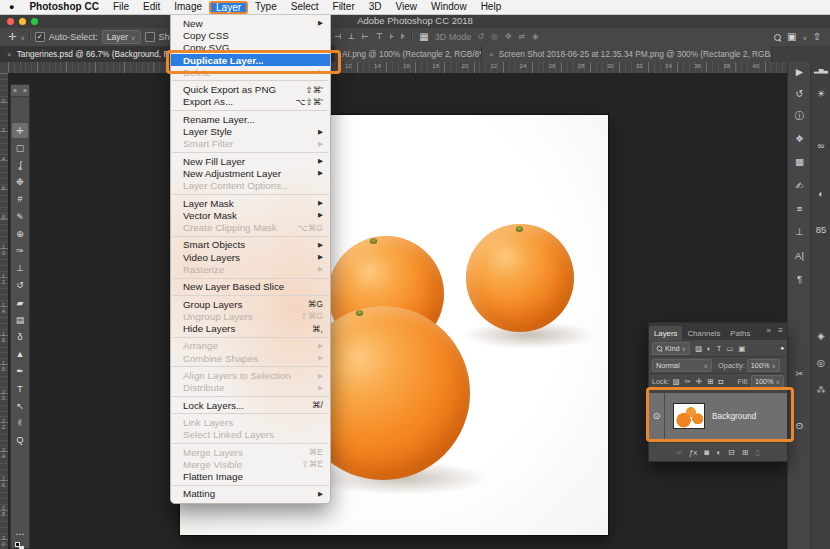  I want to click on panel-menu-icon: ≡, so click(780, 330).